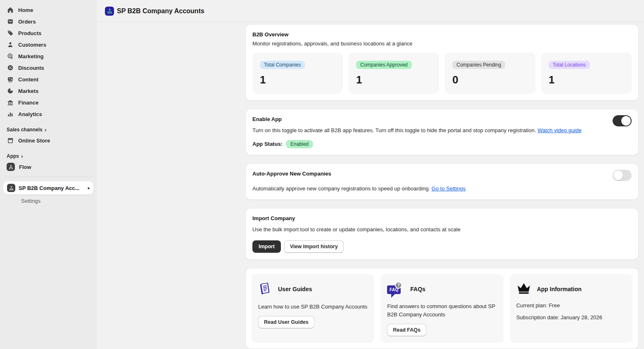  What do you see at coordinates (48, 156) in the screenshot?
I see `sidebar-section-apps: Apps ›` at bounding box center [48, 156].